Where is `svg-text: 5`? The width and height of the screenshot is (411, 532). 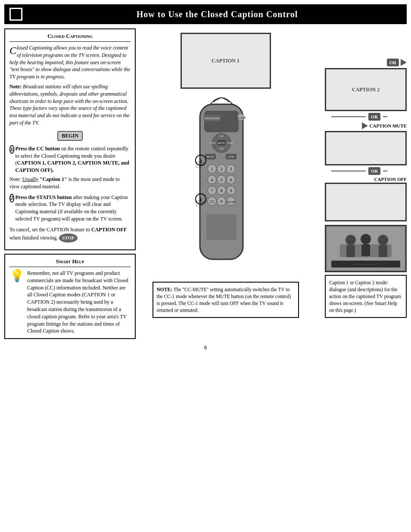 svg-text: 5 is located at coordinates (221, 180).